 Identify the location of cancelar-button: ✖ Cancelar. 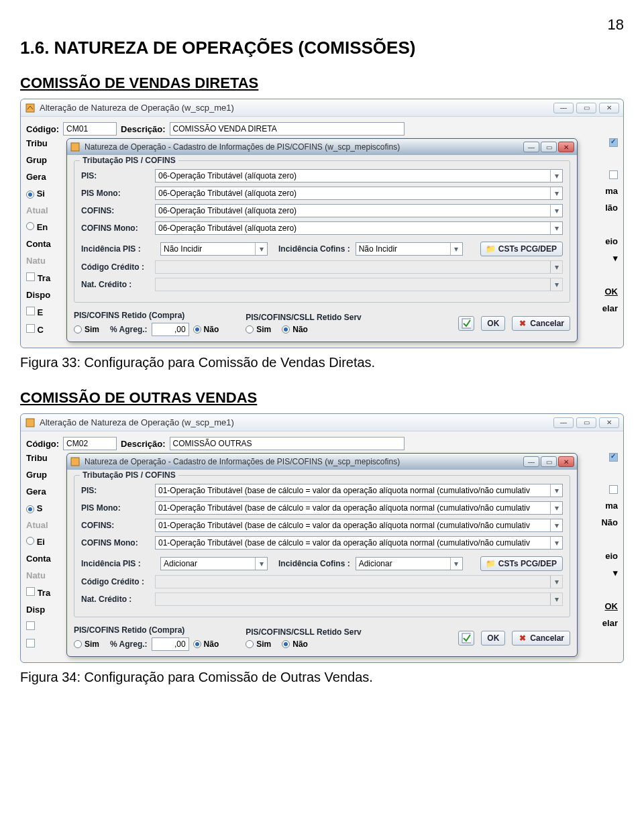
(541, 323).